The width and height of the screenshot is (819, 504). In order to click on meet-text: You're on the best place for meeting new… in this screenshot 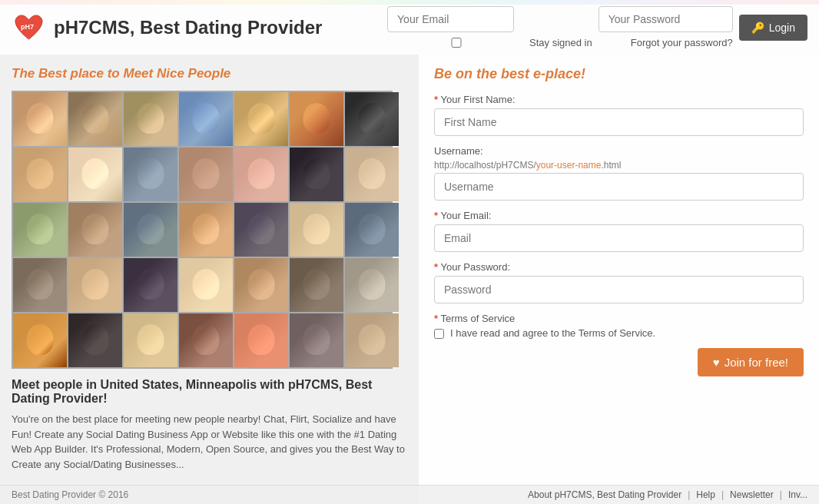, I will do `click(209, 442)`.